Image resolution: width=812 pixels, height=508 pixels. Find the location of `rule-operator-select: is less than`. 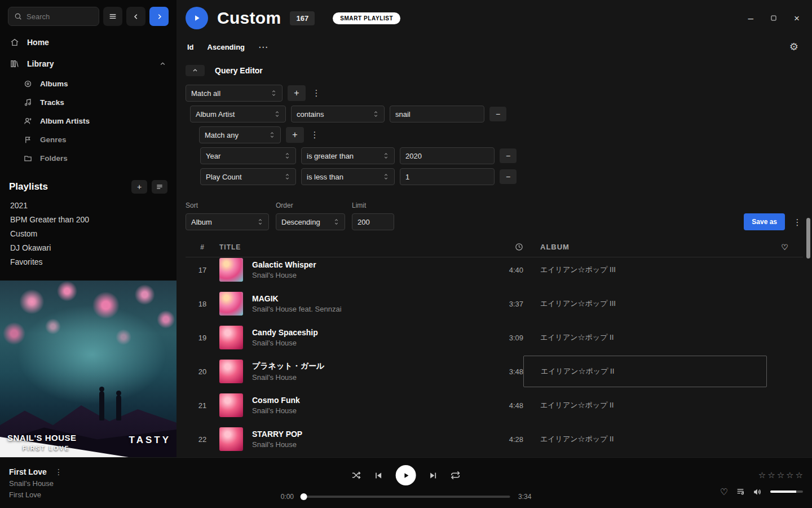

rule-operator-select: is less than is located at coordinates (348, 177).